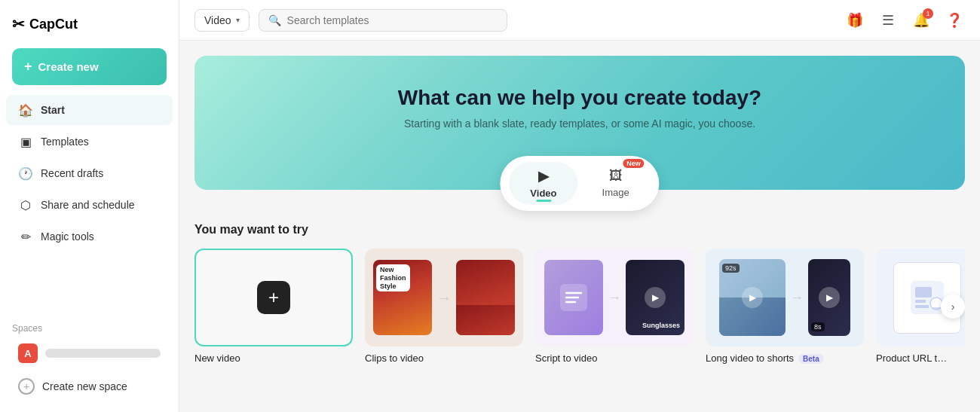  What do you see at coordinates (579, 184) in the screenshot?
I see `hero-tabs: ▶ Video New 🖼 Image` at bounding box center [579, 184].